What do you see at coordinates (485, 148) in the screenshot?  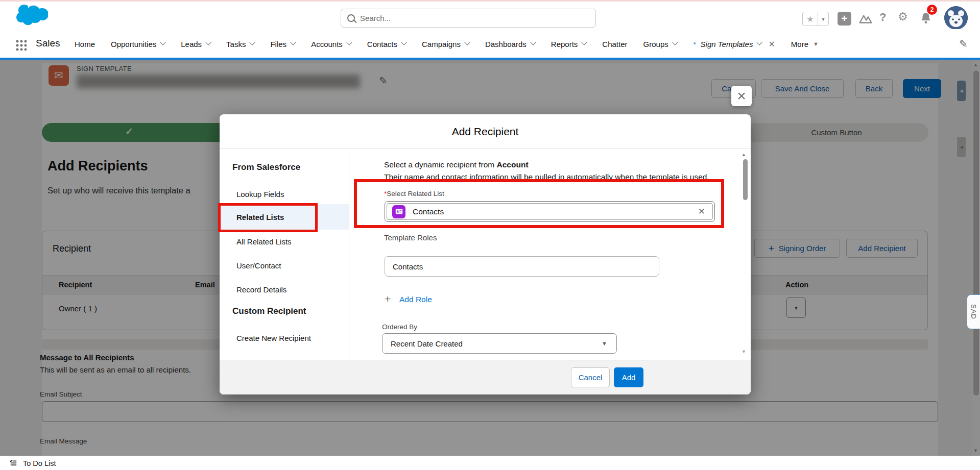 I see `modal-header-divider` at bounding box center [485, 148].